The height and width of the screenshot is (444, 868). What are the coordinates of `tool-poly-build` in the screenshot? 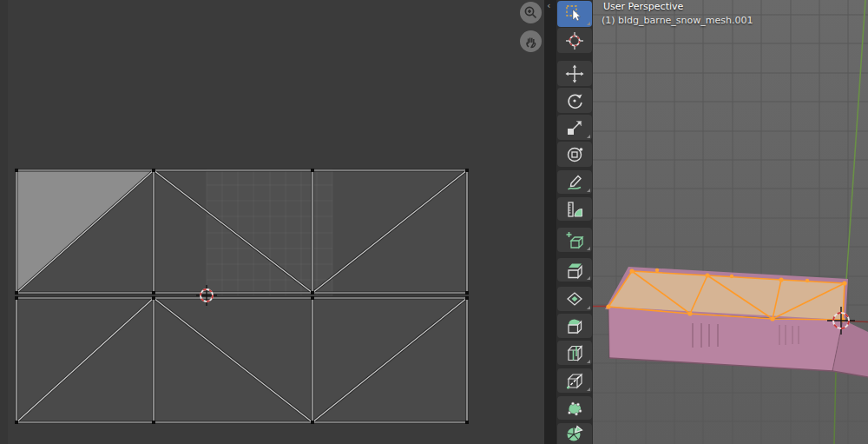 It's located at (575, 408).